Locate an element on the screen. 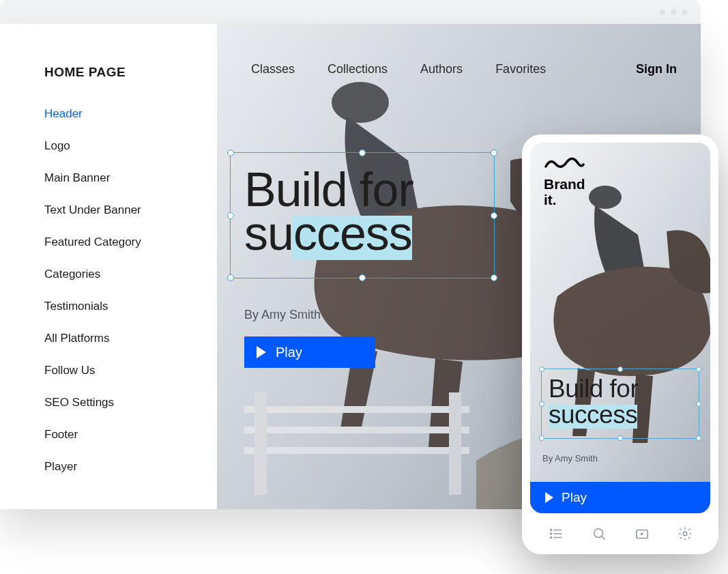  sidebar-item-player: Player is located at coordinates (131, 467).